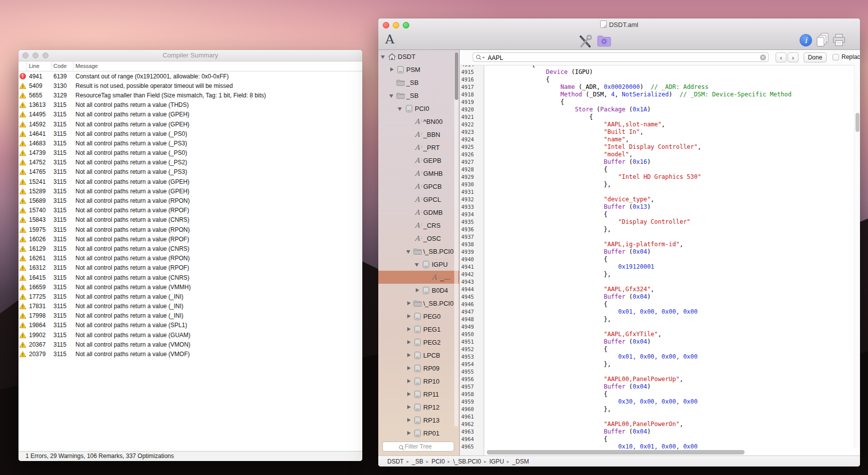  What do you see at coordinates (419, 316) in the screenshot?
I see `tree-item: PEG0` at bounding box center [419, 316].